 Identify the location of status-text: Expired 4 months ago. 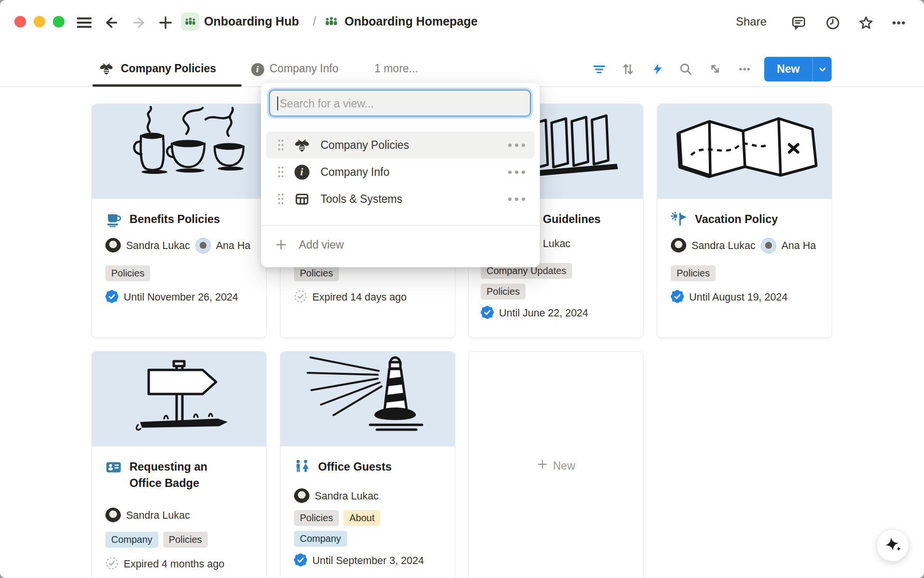
(174, 565).